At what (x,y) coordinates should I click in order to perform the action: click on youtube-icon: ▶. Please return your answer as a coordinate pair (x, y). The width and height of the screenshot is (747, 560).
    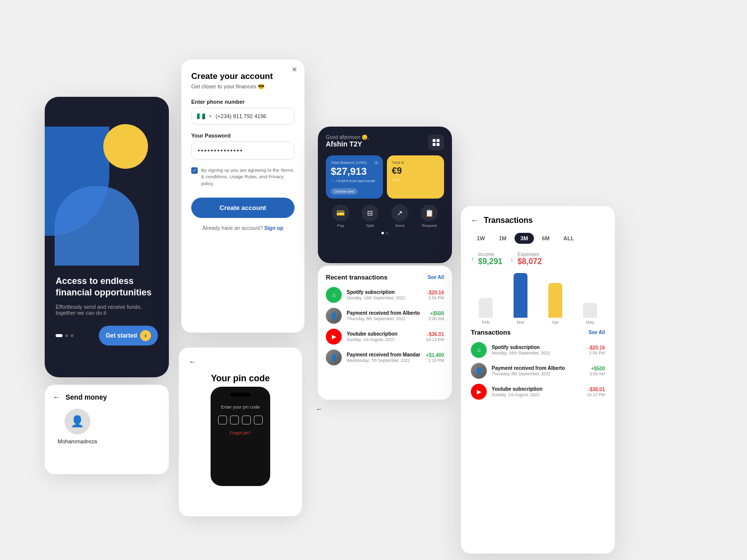
    Looking at the image, I should click on (334, 337).